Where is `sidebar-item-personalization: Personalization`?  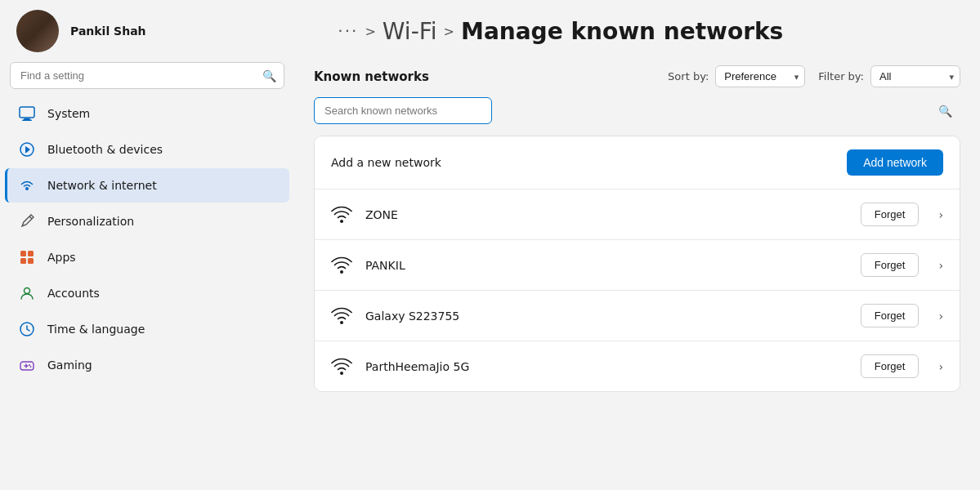
sidebar-item-personalization: Personalization is located at coordinates (147, 221).